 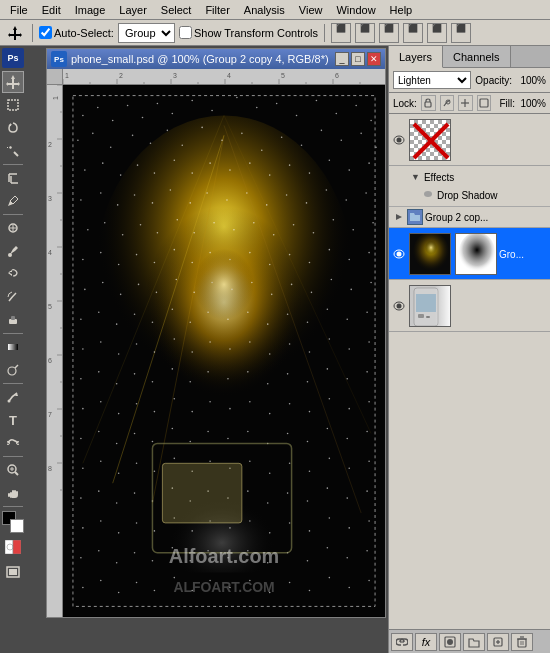 What do you see at coordinates (399, 140) in the screenshot?
I see `layer-visibility-top` at bounding box center [399, 140].